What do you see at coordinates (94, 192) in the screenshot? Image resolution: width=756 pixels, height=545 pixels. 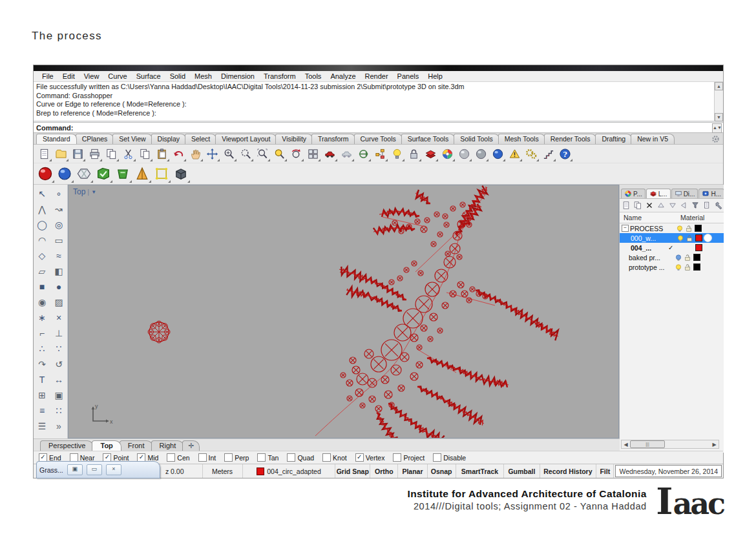 I see `chevron-down-icon: ▼` at bounding box center [94, 192].